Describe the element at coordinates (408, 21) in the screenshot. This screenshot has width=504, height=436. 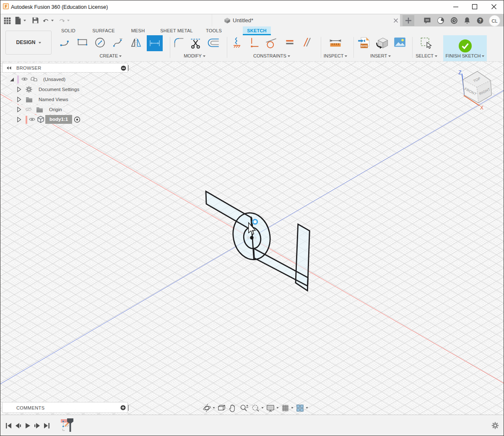
I see `new-tab-button` at that location.